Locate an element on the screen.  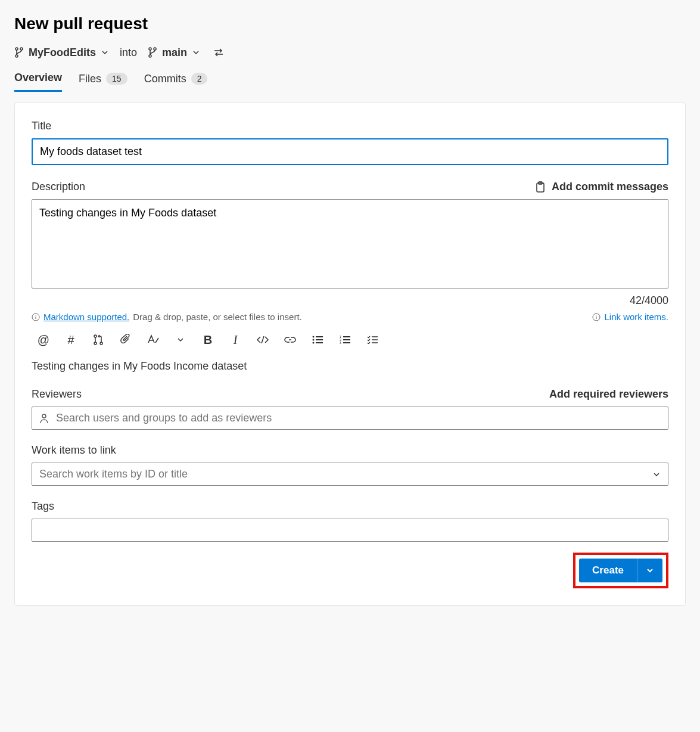
numbered-list-button: 123 is located at coordinates (345, 340).